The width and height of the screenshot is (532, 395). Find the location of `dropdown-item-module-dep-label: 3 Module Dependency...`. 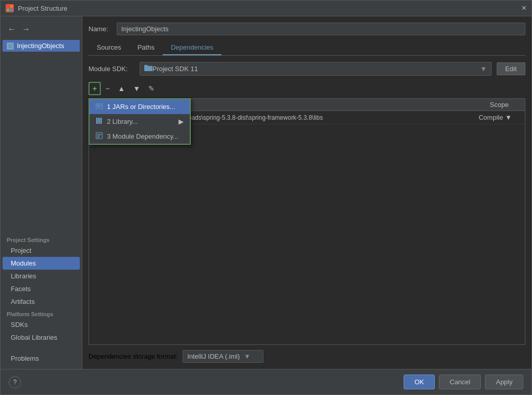

dropdown-item-module-dep-label: 3 Module Dependency... is located at coordinates (143, 136).